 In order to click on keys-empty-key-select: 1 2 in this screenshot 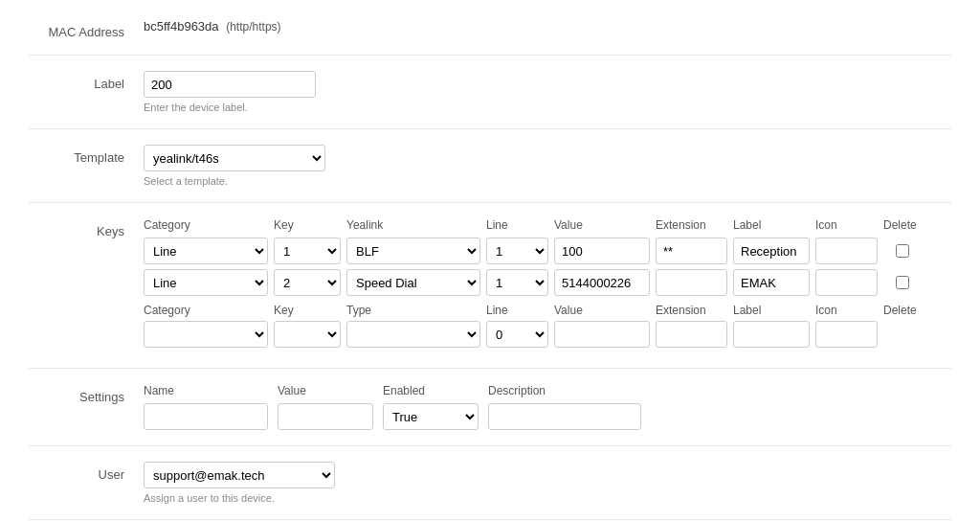, I will do `click(307, 334)`.